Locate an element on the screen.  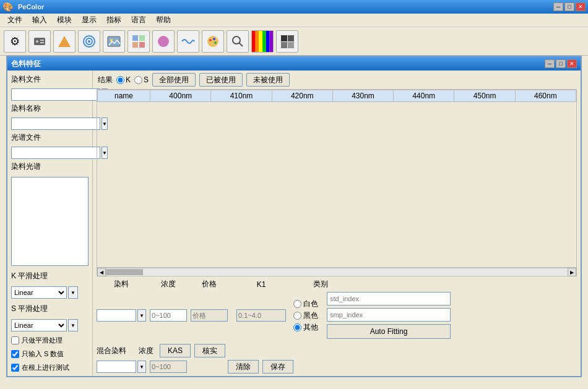
radio-k is located at coordinates (120, 80).